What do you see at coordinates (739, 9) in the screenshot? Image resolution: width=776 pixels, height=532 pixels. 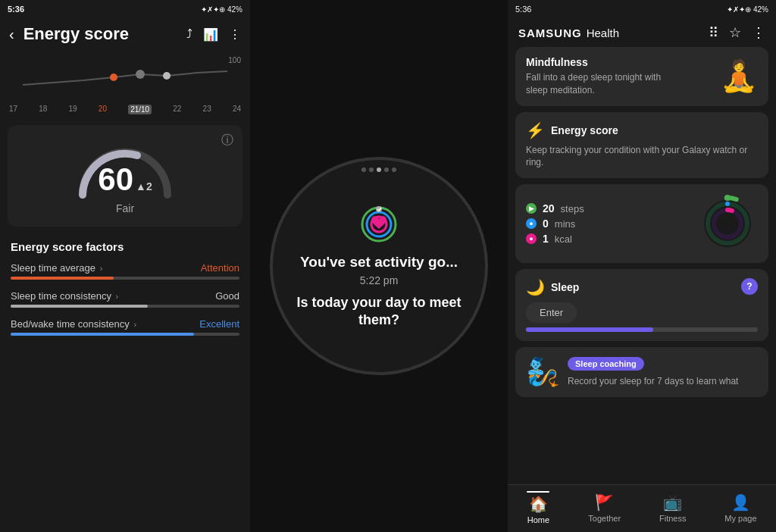 I see `signal-icon-right: ✦✗✦⊕` at bounding box center [739, 9].